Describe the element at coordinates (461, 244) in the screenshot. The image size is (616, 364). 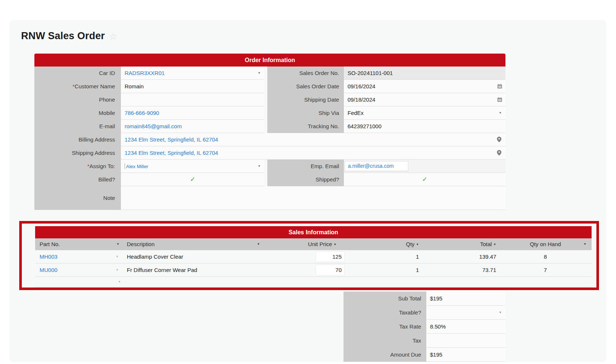
I see `col-total: Total▼` at that location.